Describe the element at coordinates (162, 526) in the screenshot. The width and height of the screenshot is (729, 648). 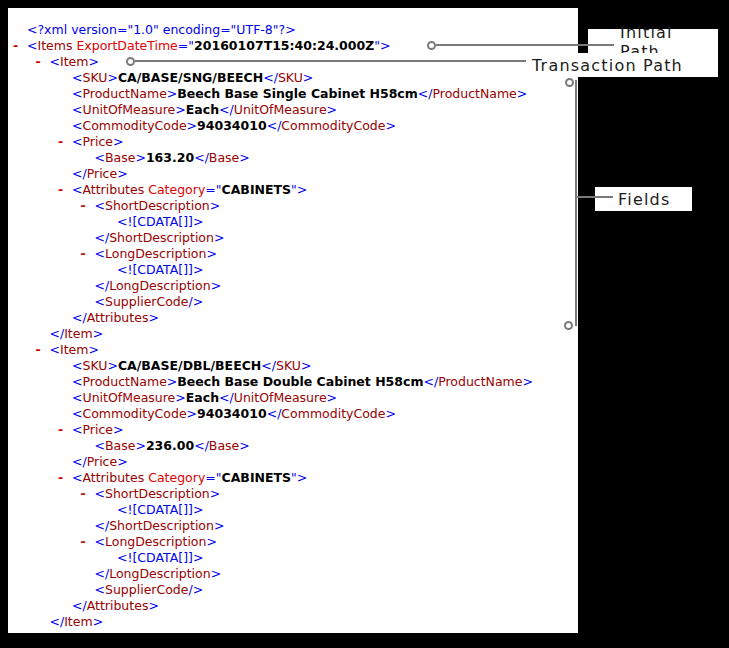
I see `xml-element-name: ShortDescription` at that location.